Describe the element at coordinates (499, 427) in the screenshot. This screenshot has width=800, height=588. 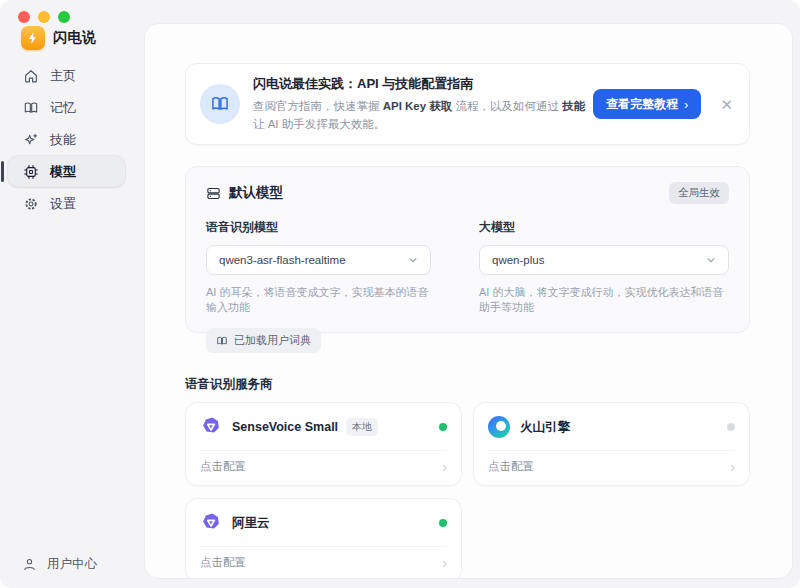
I see `volcano-logo` at that location.